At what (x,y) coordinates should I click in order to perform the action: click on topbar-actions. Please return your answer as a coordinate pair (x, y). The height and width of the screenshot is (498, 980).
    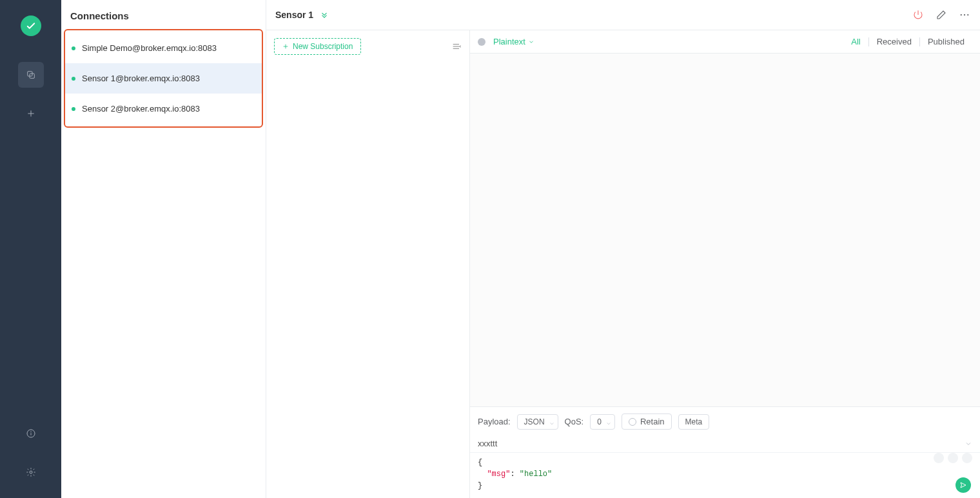
    Looking at the image, I should click on (941, 15).